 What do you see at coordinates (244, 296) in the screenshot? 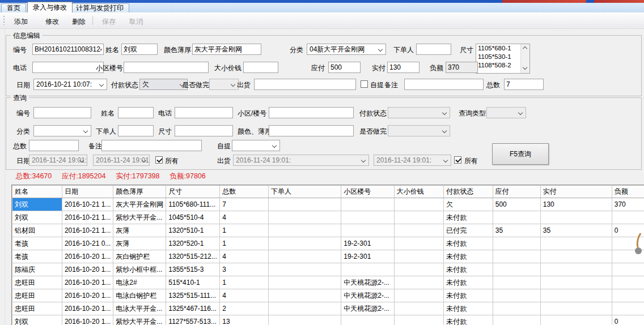
I see `table-cell: 4` at bounding box center [244, 296].